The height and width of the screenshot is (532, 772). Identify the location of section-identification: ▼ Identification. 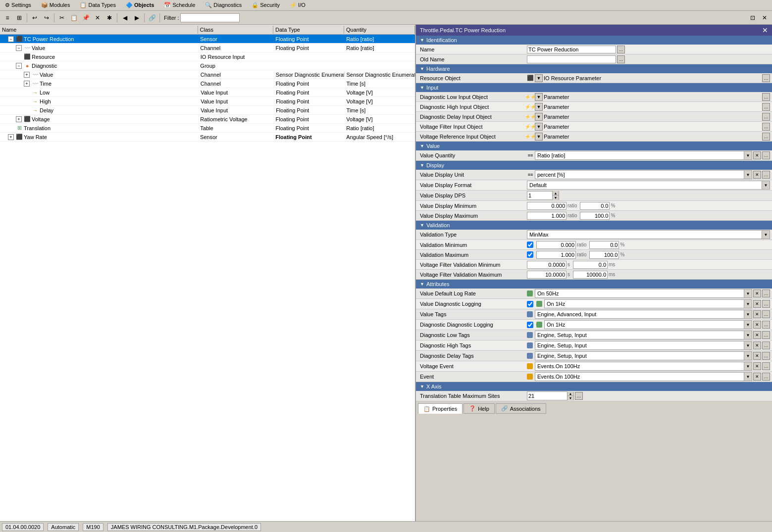
(594, 40).